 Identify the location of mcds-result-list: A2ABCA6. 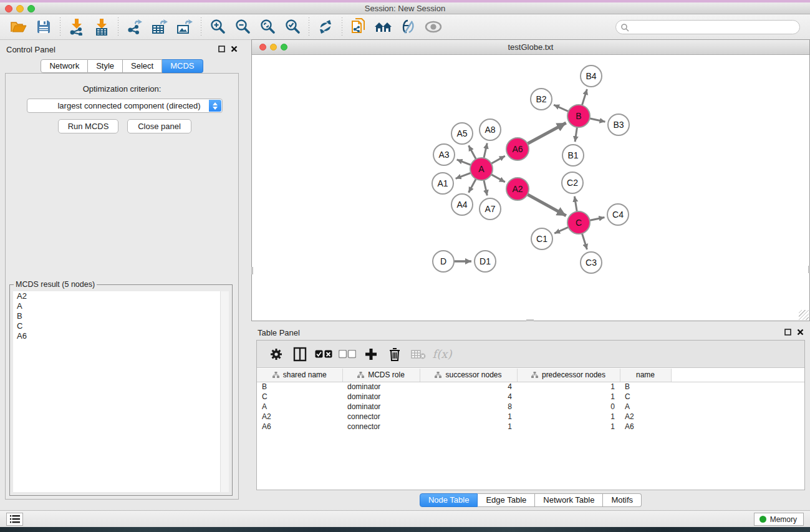
(121, 392).